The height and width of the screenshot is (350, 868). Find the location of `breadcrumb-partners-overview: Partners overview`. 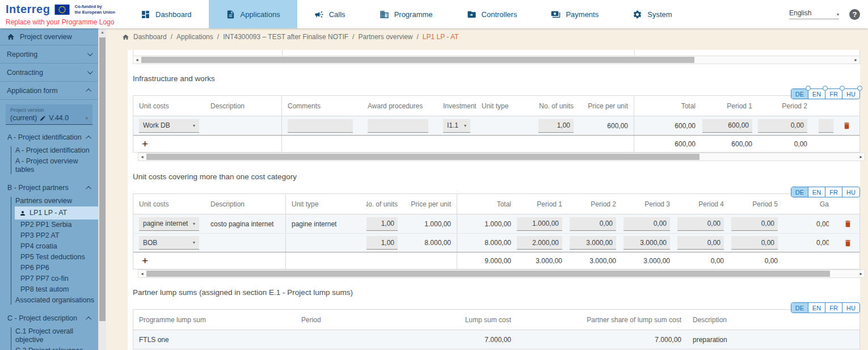

breadcrumb-partners-overview: Partners overview is located at coordinates (385, 37).